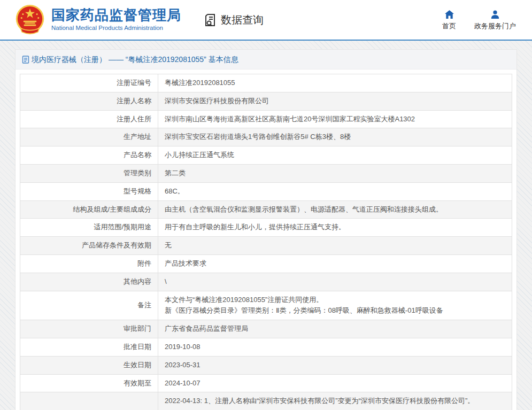 This screenshot has height=410, width=532. What do you see at coordinates (117, 16) in the screenshot?
I see `org-name-cn: 国家药品监督管理局` at bounding box center [117, 16].